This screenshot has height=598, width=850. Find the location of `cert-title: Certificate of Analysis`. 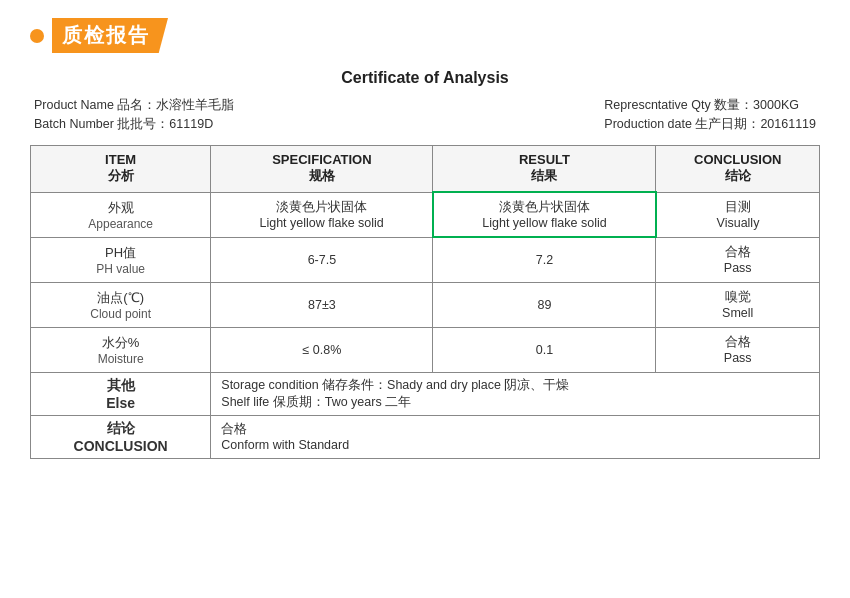

cert-title: Certificate of Analysis is located at coordinates (425, 78).